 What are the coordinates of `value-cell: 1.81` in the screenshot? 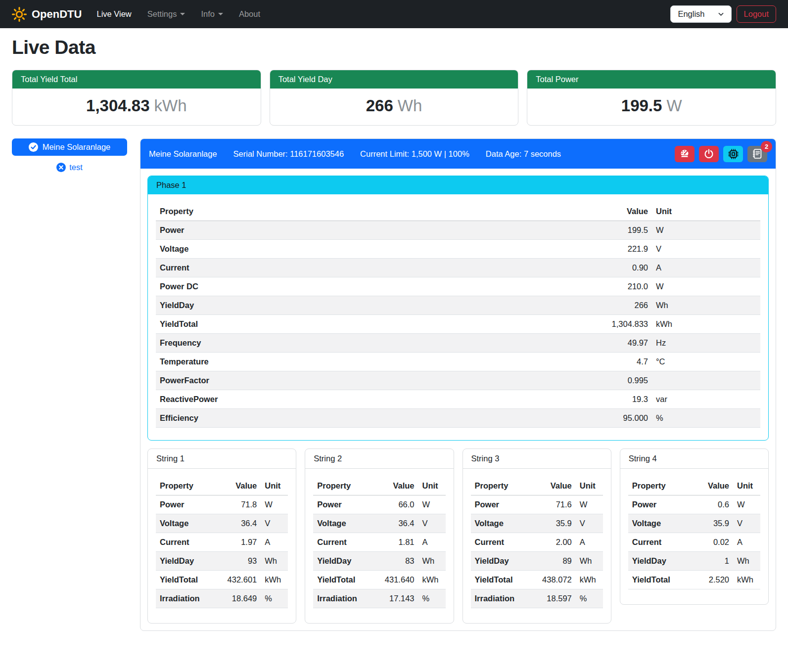 It's located at (395, 542).